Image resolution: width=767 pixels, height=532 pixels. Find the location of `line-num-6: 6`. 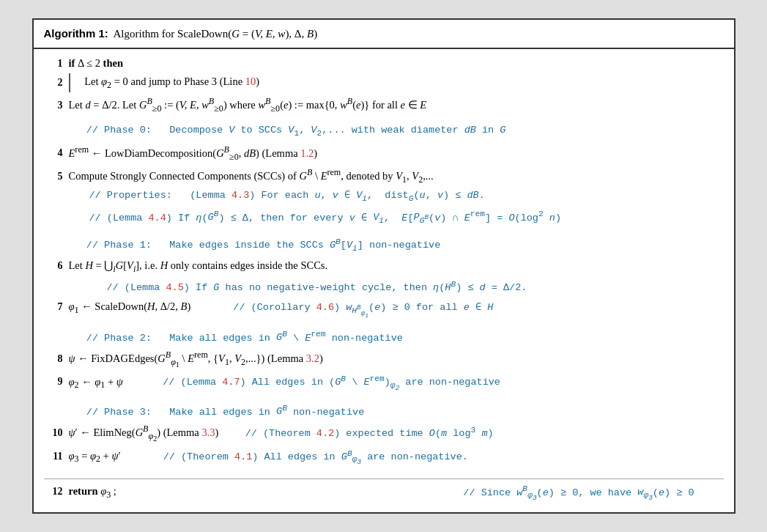

line-num-6: 6 is located at coordinates (53, 266).